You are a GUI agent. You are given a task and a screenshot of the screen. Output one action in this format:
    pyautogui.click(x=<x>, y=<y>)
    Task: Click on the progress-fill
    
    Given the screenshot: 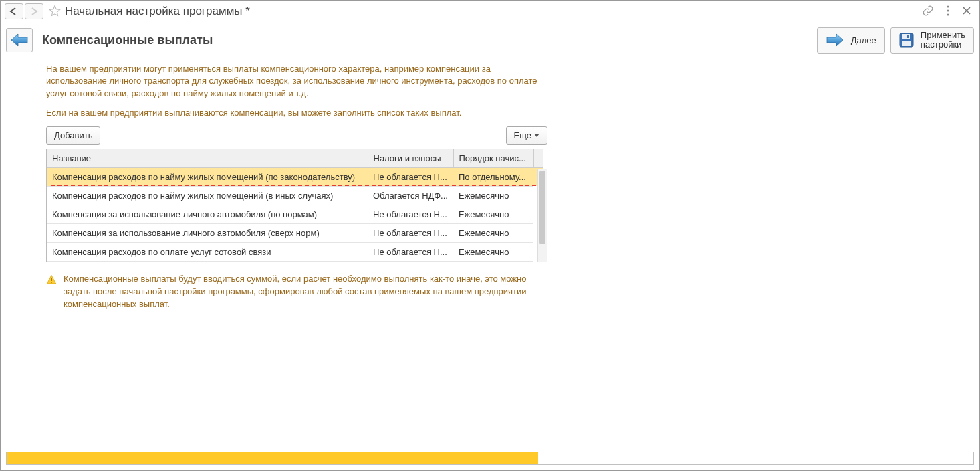 What is the action you would take?
    pyautogui.click(x=273, y=458)
    